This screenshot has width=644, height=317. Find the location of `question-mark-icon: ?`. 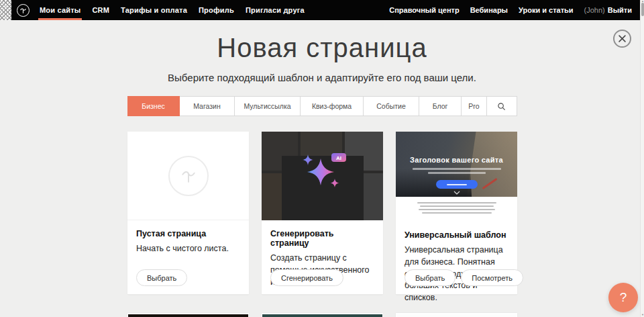

question-mark-icon: ? is located at coordinates (624, 298).